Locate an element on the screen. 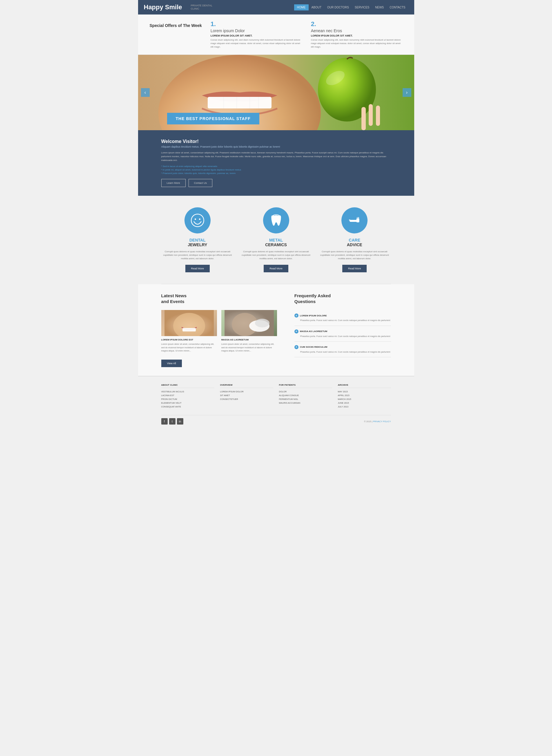 The height and width of the screenshot is (756, 552). metal-ceramics-icon is located at coordinates (276, 220).